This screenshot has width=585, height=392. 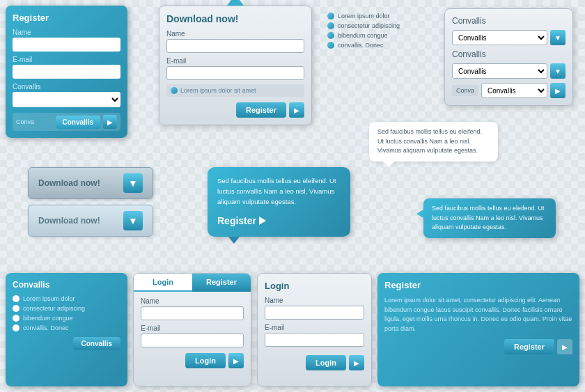 What do you see at coordinates (67, 45) in the screenshot?
I see `name-input` at bounding box center [67, 45].